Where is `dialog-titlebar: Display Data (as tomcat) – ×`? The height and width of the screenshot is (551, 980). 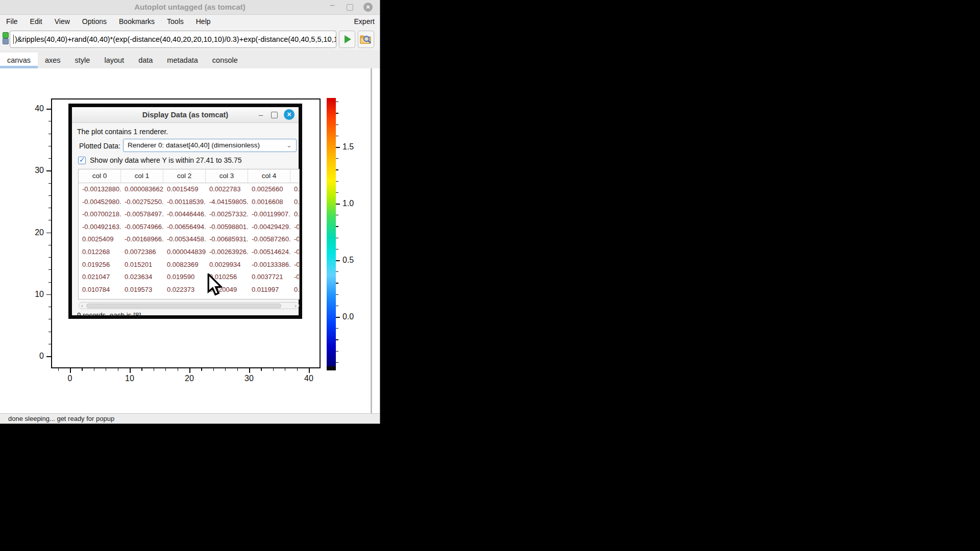
dialog-titlebar: Display Data (as tomcat) – × is located at coordinates (185, 115).